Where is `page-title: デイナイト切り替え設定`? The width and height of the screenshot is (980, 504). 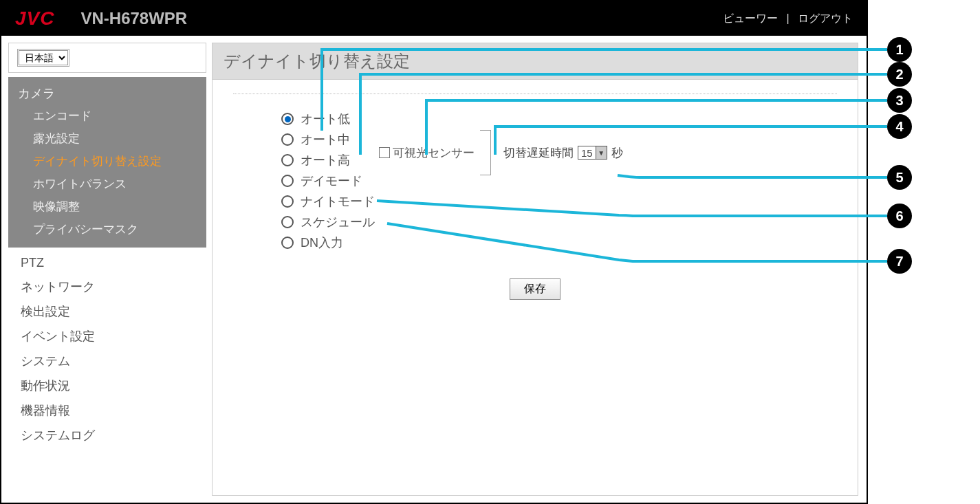
page-title: デイナイト切り替え設定 is located at coordinates (535, 62).